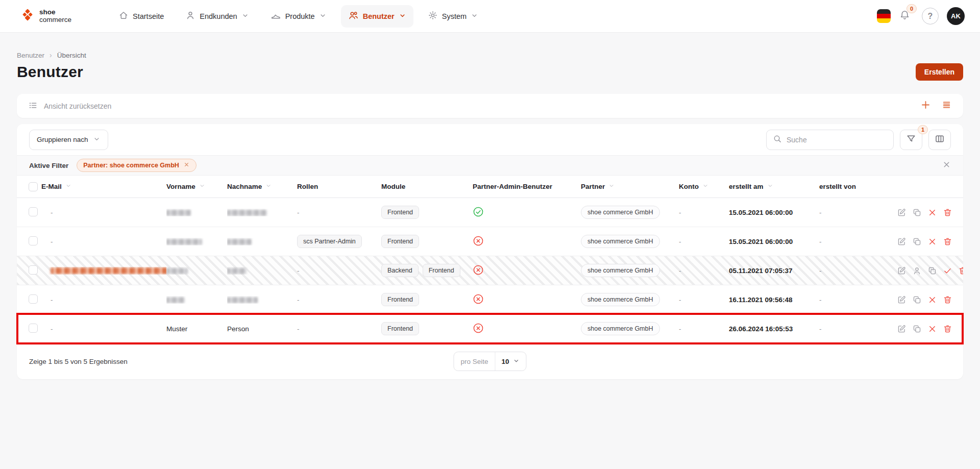 The image size is (980, 469). I want to click on results-summary: Zeige 1 bis 5 von 5 Ergebnissen, so click(79, 361).